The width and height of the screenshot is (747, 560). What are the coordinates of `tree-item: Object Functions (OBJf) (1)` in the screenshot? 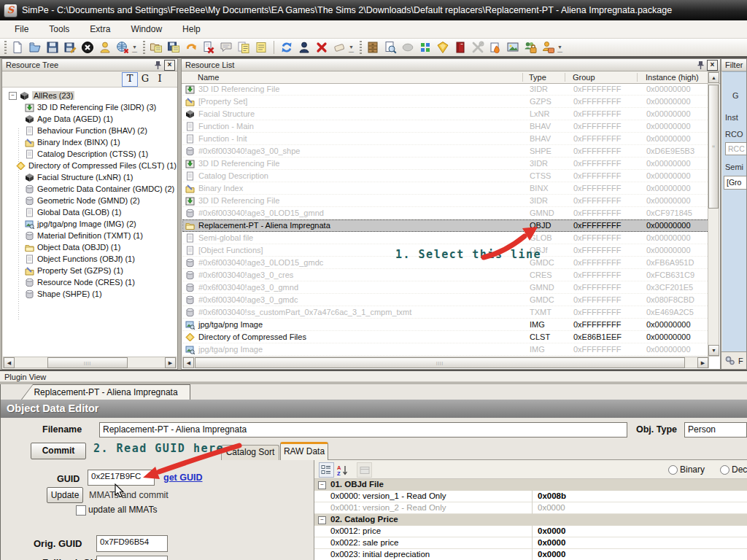 It's located at (90, 259).